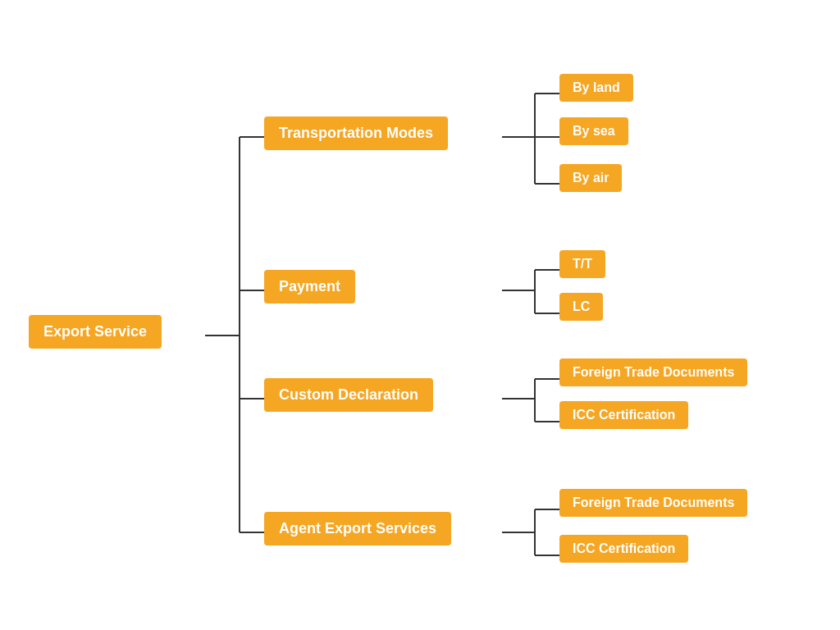  What do you see at coordinates (653, 503) in the screenshot?
I see `agent-ftd-node: Foreign Trade Documents` at bounding box center [653, 503].